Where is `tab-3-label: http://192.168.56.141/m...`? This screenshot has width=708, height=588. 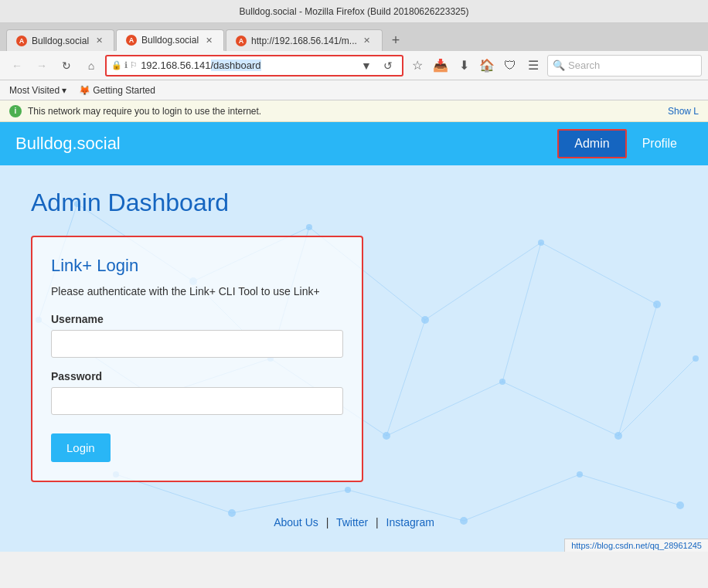 tab-3-label: http://192.168.56.141/m... is located at coordinates (305, 41).